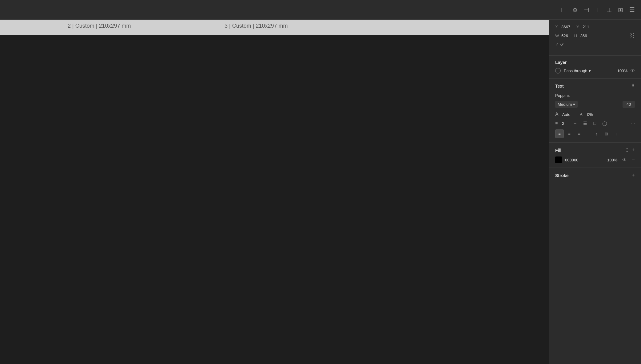 The image size is (641, 364). What do you see at coordinates (595, 44) in the screenshot?
I see `angle-row: ↗ 0°` at bounding box center [595, 44].